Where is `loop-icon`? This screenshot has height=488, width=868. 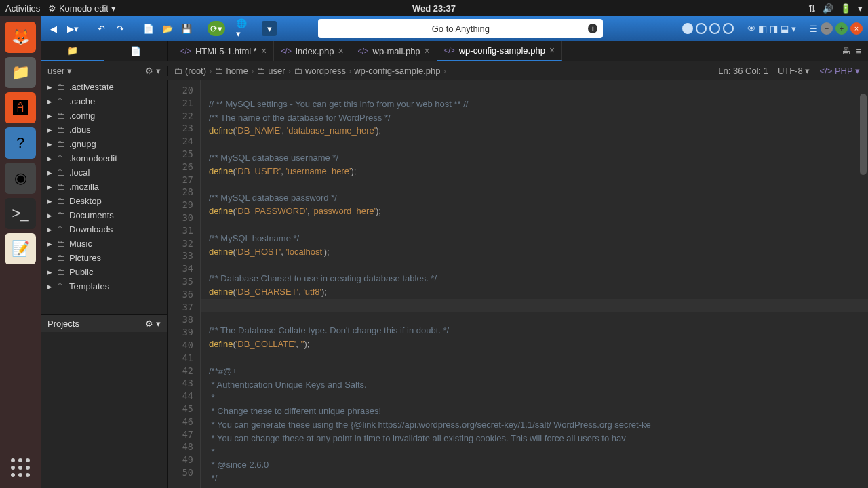 loop-icon is located at coordinates (728, 28).